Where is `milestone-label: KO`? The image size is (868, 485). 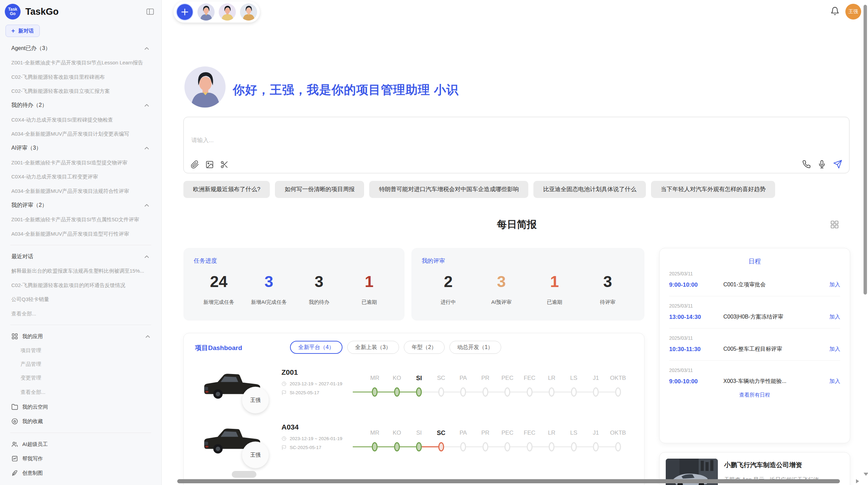
milestone-label: KO is located at coordinates (397, 378).